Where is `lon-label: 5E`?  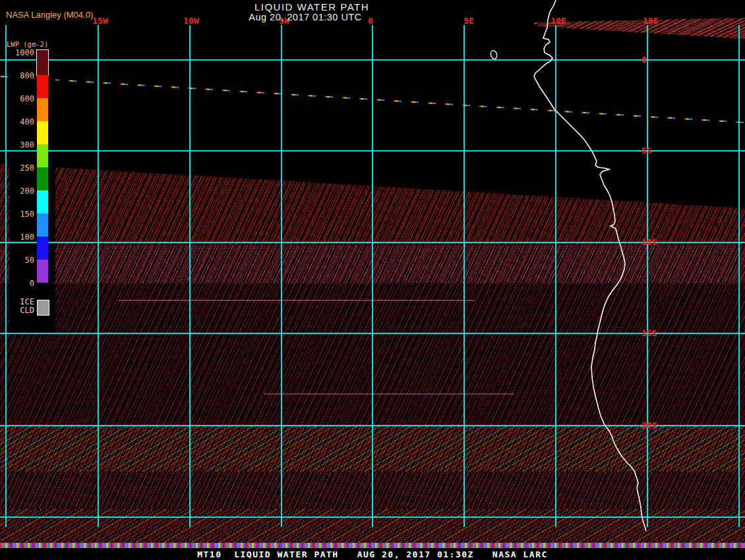 lon-label: 5E is located at coordinates (469, 21).